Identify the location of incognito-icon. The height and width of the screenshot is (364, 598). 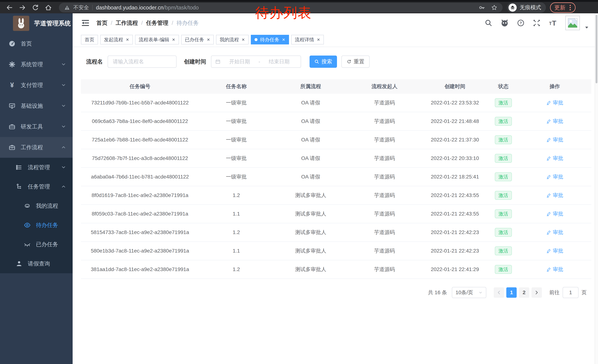
(513, 8).